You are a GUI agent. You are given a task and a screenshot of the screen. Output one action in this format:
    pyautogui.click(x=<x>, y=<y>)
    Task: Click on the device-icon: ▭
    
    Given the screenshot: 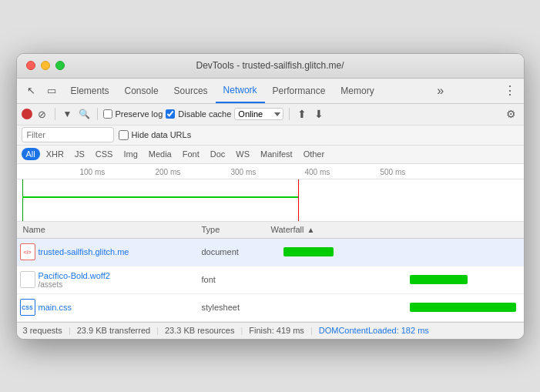 What is the action you would take?
    pyautogui.click(x=52, y=91)
    